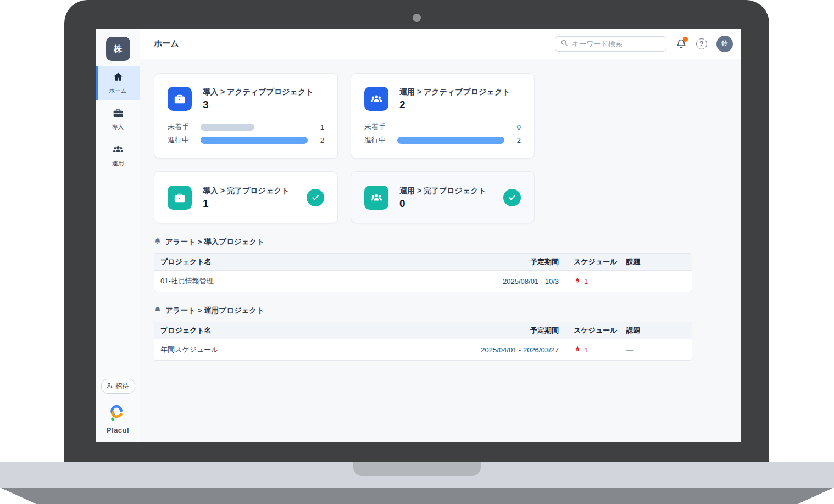  What do you see at coordinates (423, 331) in the screenshot?
I see `table-header-row: プロジェクト名 予定期間 スケジュール 課題` at bounding box center [423, 331].